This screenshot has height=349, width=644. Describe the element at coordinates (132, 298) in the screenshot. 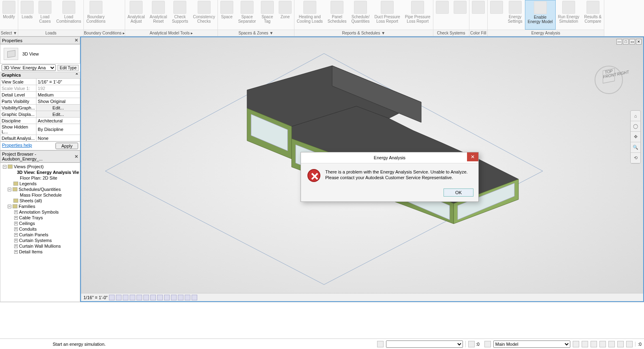

I see `vb-shadows-icon` at that location.